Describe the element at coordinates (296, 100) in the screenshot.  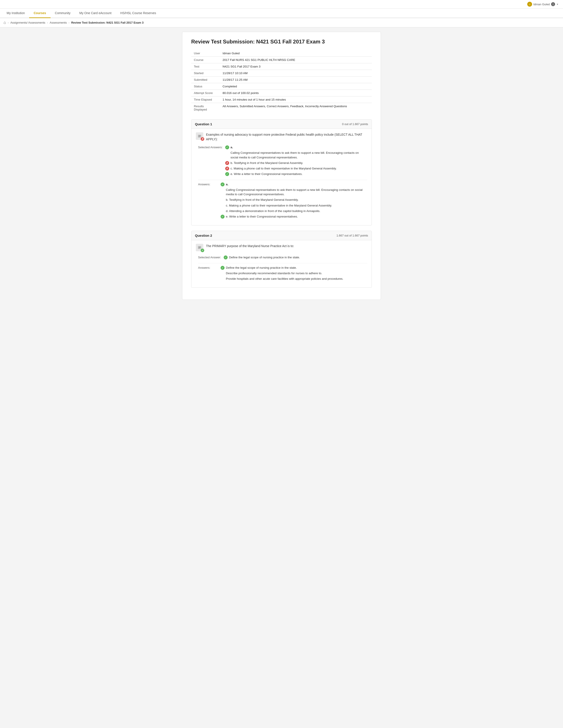
I see `time-value: 1 hour, 14 minutes out of 1 hour and 15 …` at that location.